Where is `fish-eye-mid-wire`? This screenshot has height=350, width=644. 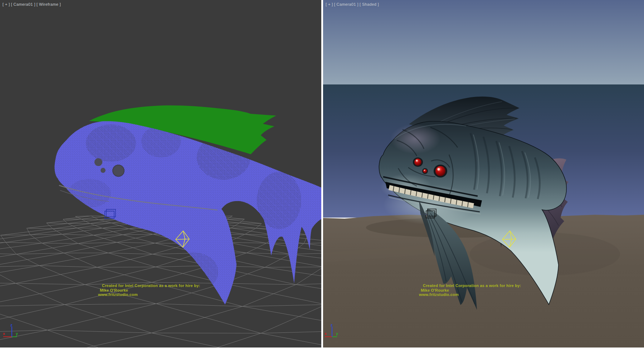 fish-eye-mid-wire is located at coordinates (103, 170).